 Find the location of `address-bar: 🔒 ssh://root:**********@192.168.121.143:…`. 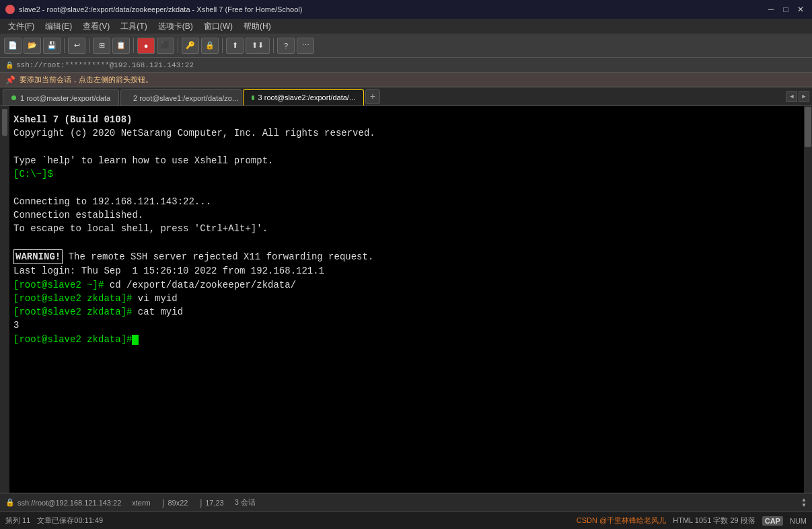

address-bar: 🔒 ssh://root:**********@192.168.121.143:… is located at coordinates (406, 65).